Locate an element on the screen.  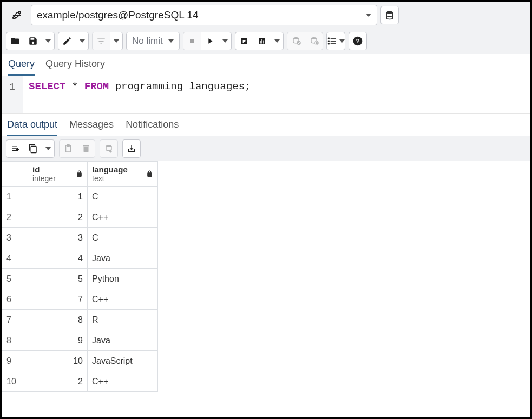
save-data-button is located at coordinates (109, 149).